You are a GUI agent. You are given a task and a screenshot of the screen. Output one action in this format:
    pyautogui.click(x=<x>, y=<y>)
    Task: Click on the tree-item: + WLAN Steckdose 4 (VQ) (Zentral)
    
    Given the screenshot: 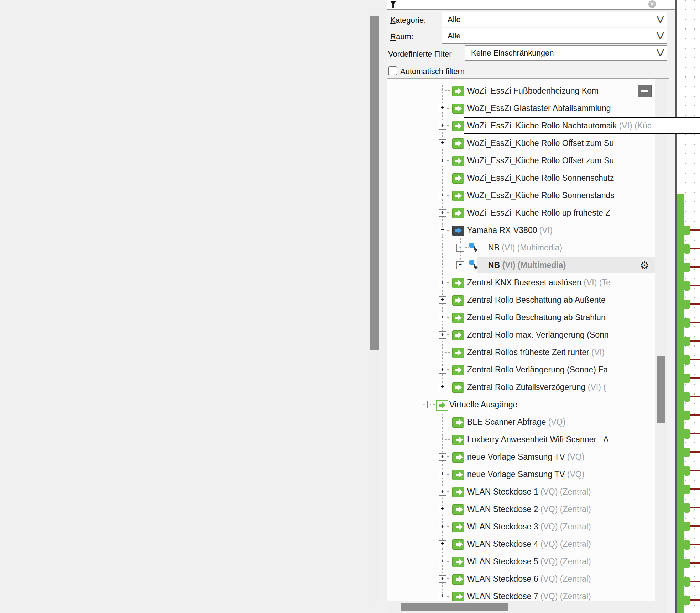 What is the action you would take?
    pyautogui.click(x=521, y=544)
    